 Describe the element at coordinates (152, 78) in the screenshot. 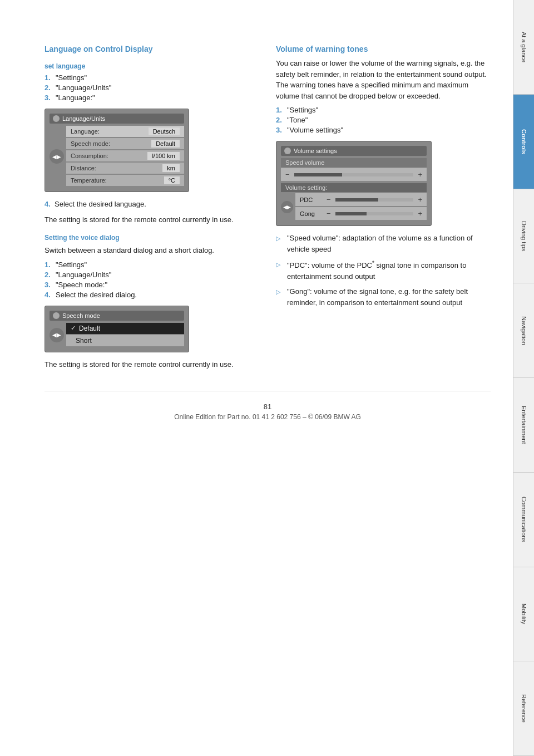

I see `step-1: 1. "Settings"` at that location.